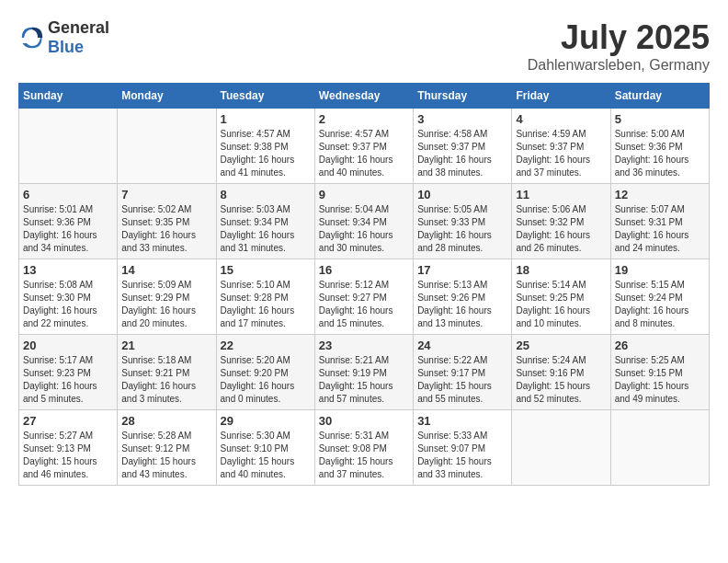 This screenshot has height=563, width=728. I want to click on day-number: 8, so click(266, 195).